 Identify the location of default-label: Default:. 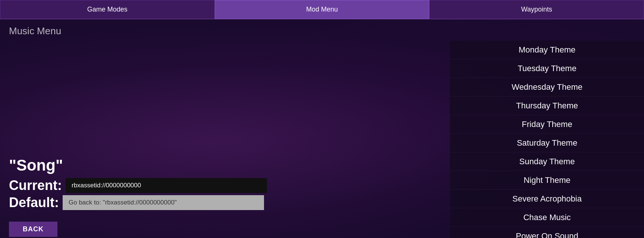
(34, 203).